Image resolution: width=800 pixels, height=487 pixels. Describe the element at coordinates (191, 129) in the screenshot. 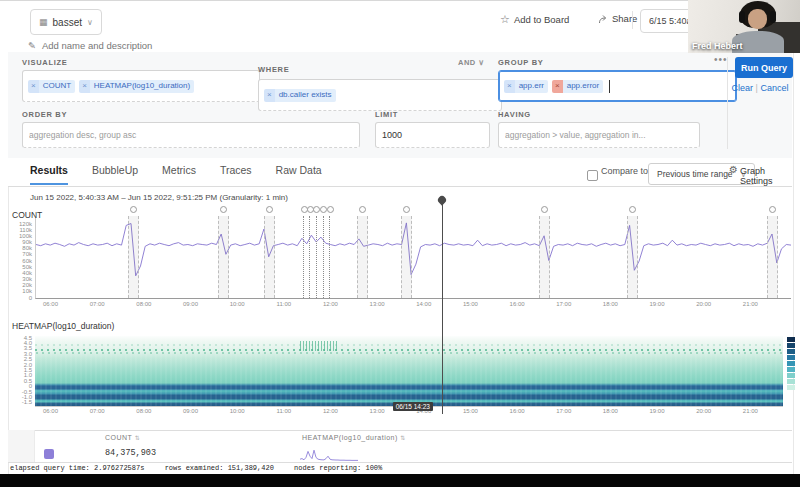

I see `order-by-section: ORDER BY` at that location.